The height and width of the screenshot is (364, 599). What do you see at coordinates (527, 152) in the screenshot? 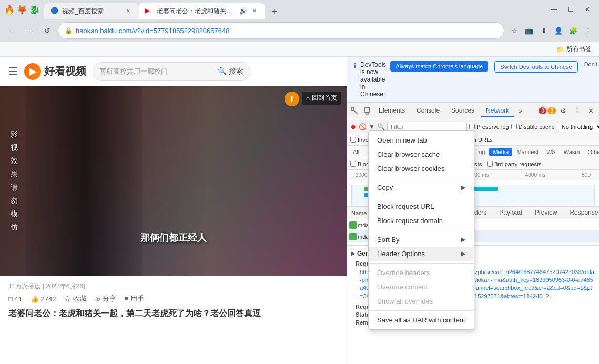
I see `filter-manifest: Manifest` at bounding box center [527, 152].